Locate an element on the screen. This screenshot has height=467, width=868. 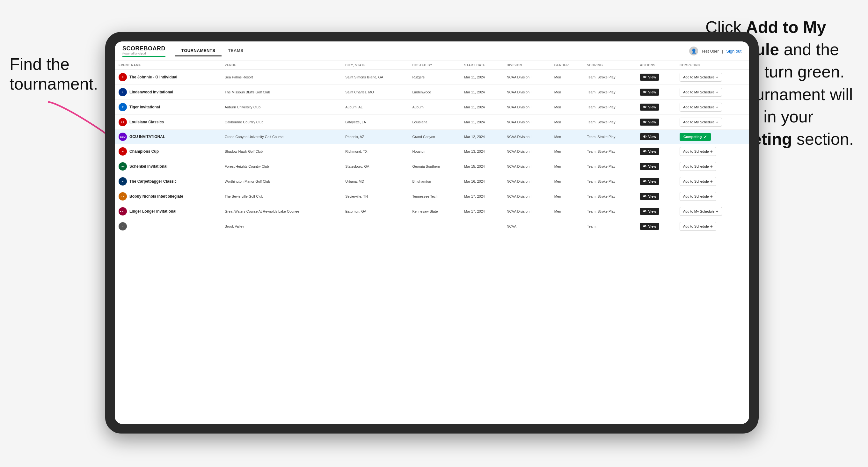
actions-cell-8: 👁View is located at coordinates (656, 196).